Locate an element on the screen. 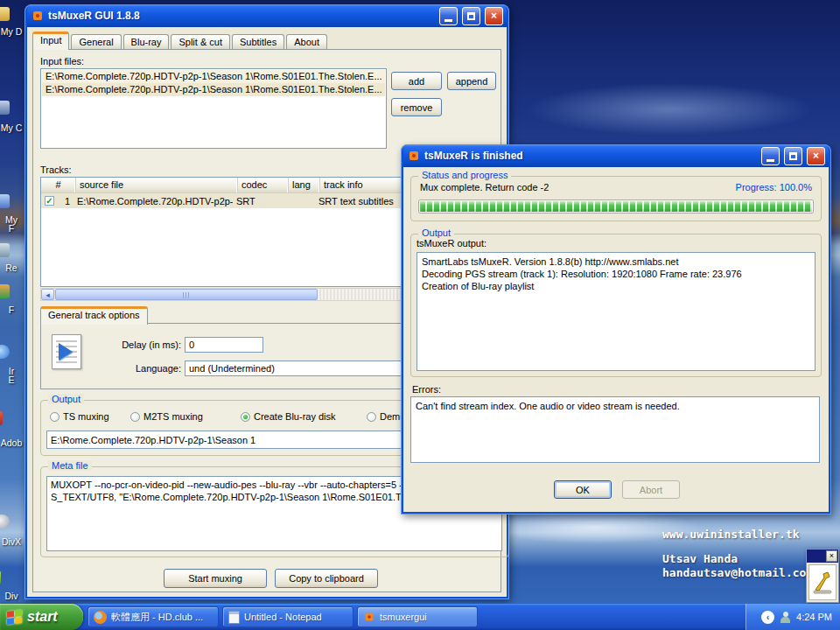 This screenshot has height=630, width=840. watermark-email: handautsav@hotmail.co is located at coordinates (734, 572).